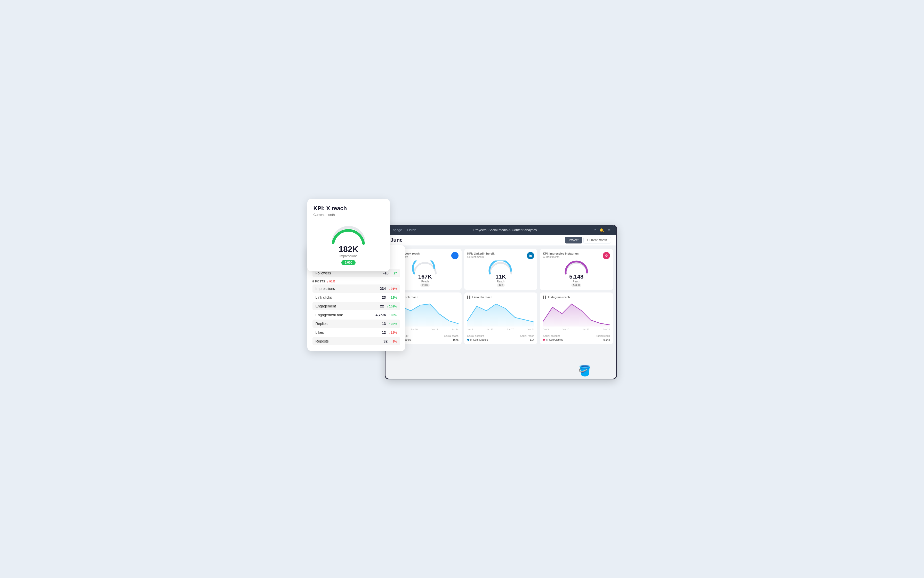 This screenshot has height=578, width=924. What do you see at coordinates (356, 315) in the screenshot?
I see `metrics-container: Impressions 234 ↓ 91% Link clicks 23 ↑ 1…` at bounding box center [356, 315].